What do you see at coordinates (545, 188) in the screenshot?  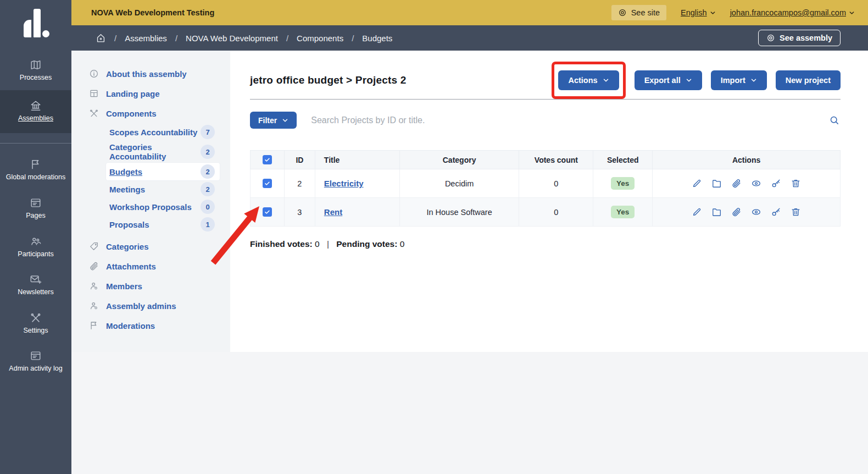 I see `projects-table: ID Title Category Votes count Selected A…` at bounding box center [545, 188].